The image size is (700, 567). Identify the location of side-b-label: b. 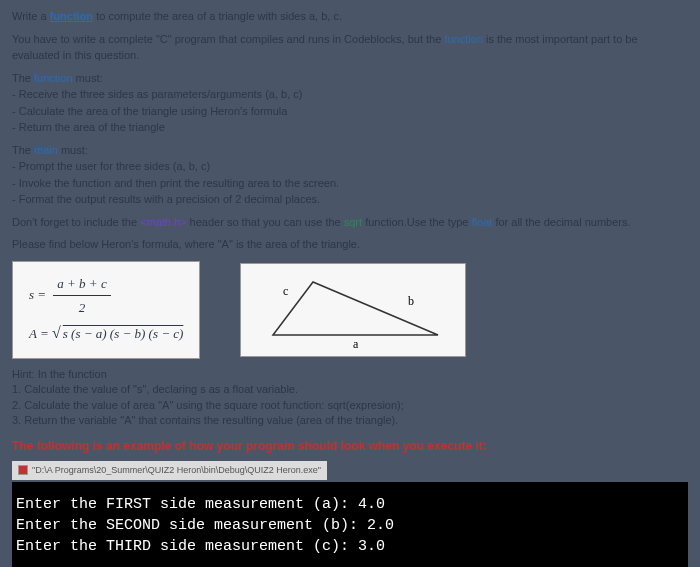
(411, 301).